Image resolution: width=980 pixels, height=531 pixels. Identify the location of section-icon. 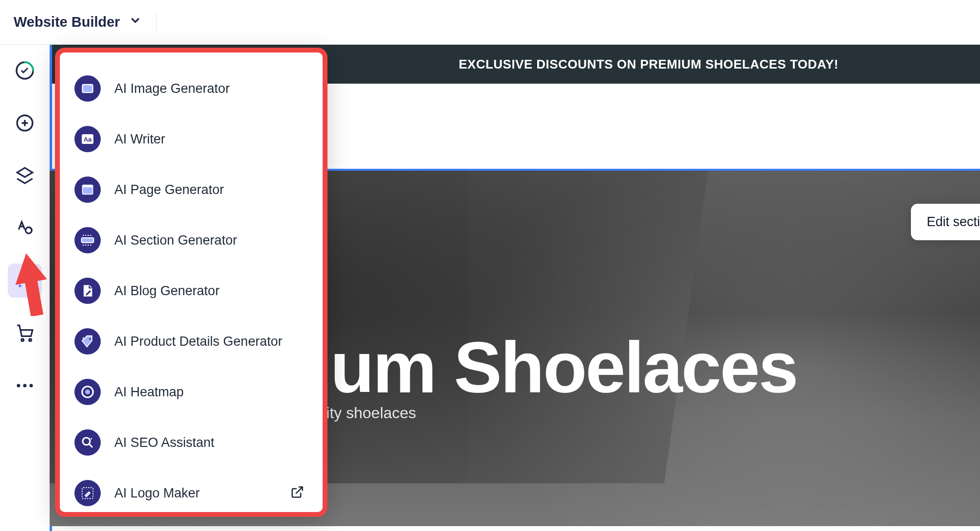
(88, 240).